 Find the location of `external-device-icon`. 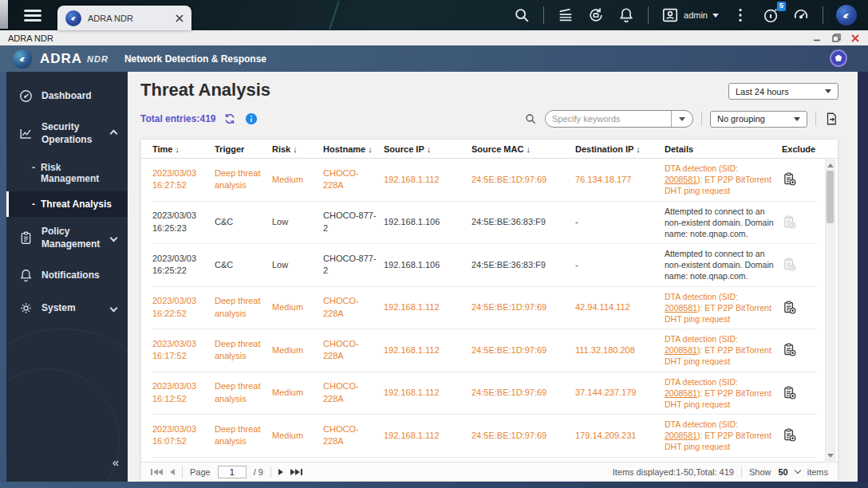

external-device-icon is located at coordinates (596, 15).